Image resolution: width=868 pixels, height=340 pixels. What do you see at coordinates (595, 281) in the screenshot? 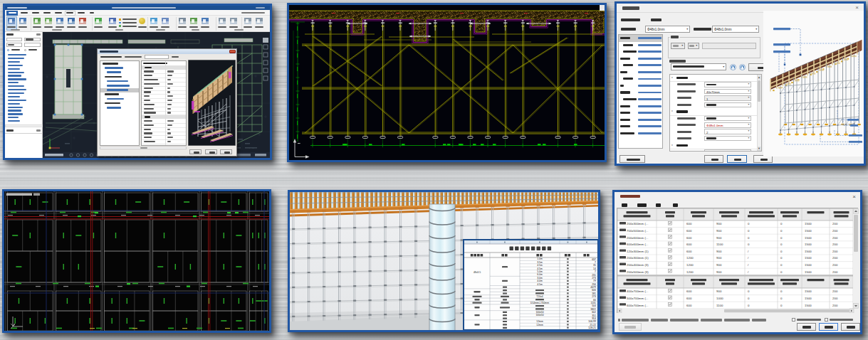
I see `svg-text: 79` at bounding box center [595, 281].